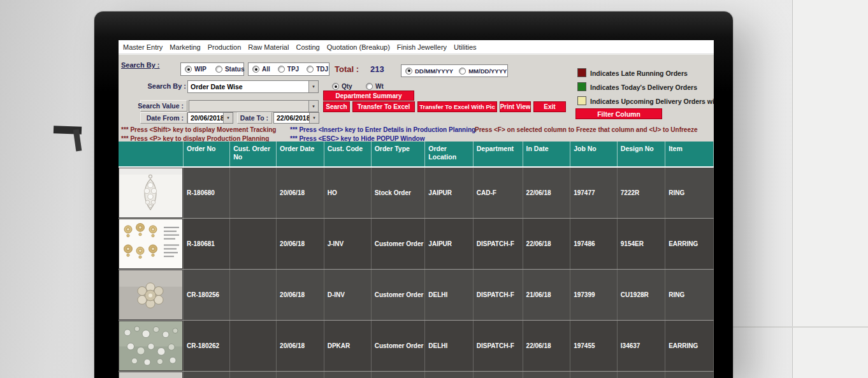  I want to click on department-summary-button: Department Summary, so click(368, 96).